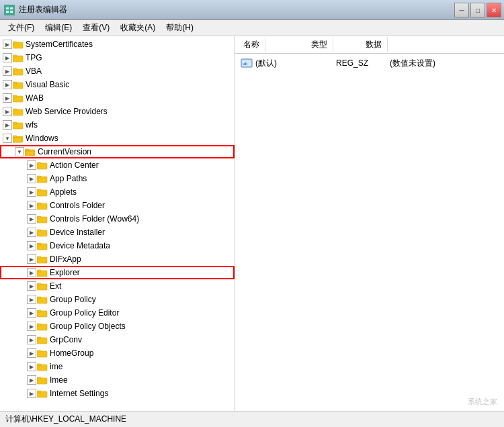 The height and width of the screenshot is (427, 504). Describe the element at coordinates (34, 58) in the screenshot. I see `tree-item-label: TPG` at that location.